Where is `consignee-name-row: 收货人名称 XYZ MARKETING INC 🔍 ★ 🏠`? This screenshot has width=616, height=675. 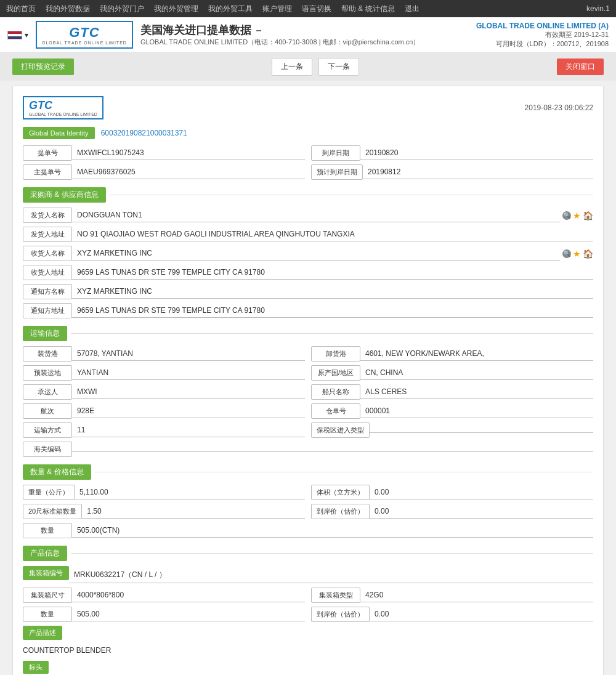 consignee-name-row: 收货人名称 XYZ MARKETING INC 🔍 ★ 🏠 is located at coordinates (308, 254).